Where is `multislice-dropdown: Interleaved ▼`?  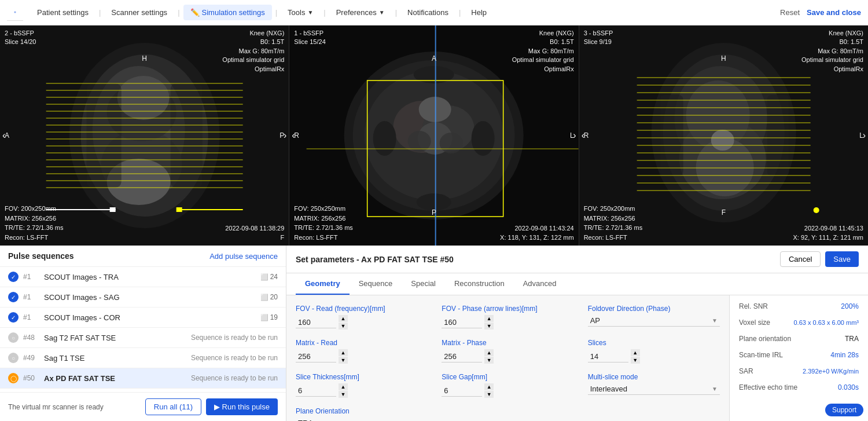
multislice-dropdown: Interleaved ▼ is located at coordinates (654, 389).